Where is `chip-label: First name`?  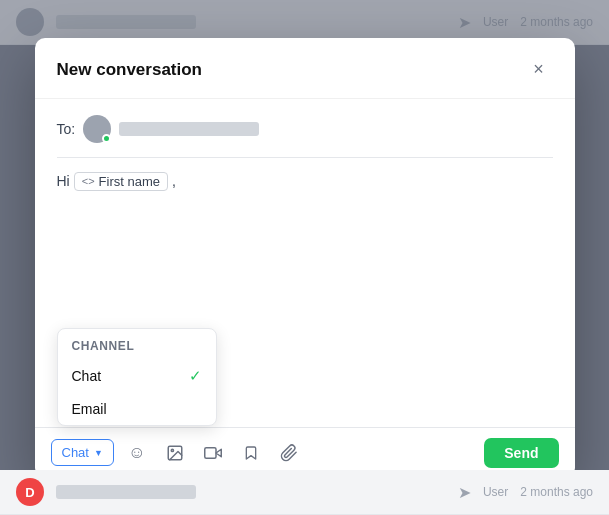 chip-label: First name is located at coordinates (130, 182).